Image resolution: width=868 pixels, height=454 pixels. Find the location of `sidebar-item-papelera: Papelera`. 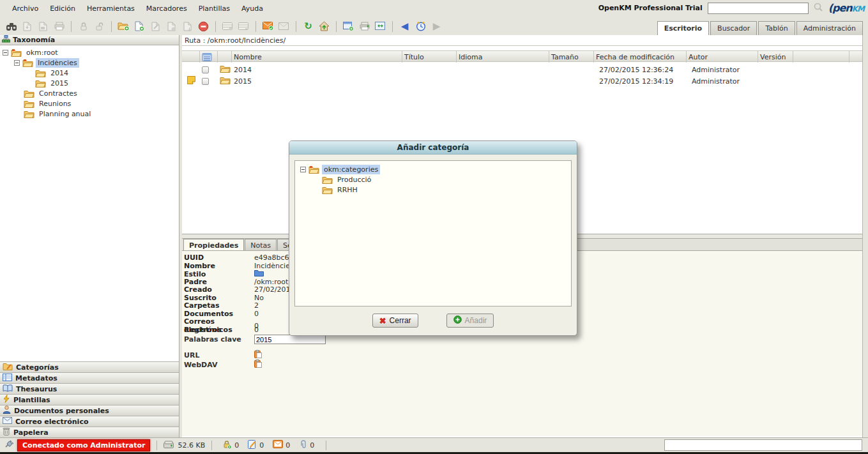

sidebar-item-papelera: Papelera is located at coordinates (89, 432).